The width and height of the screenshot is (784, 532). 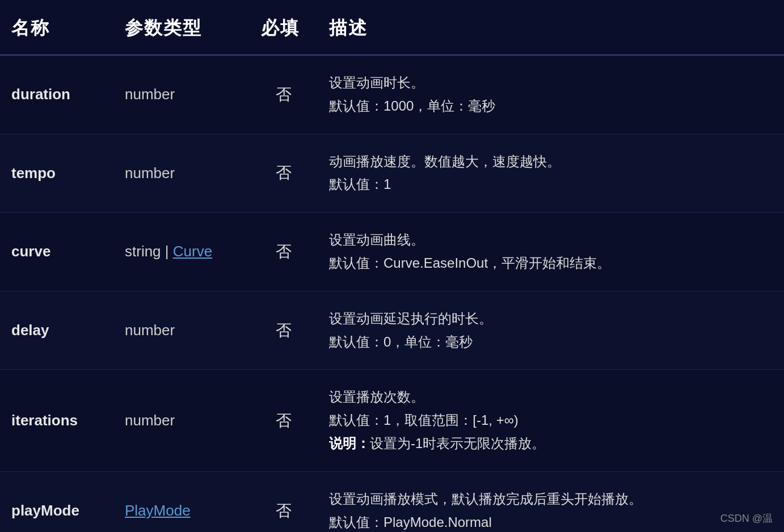 I want to click on desc-line: 动画播放速度。数值越大，速度越快。, so click(x=551, y=162).